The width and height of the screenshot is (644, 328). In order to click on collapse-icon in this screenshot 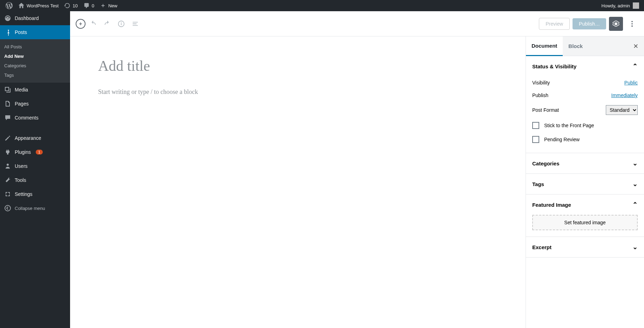, I will do `click(8, 208)`.